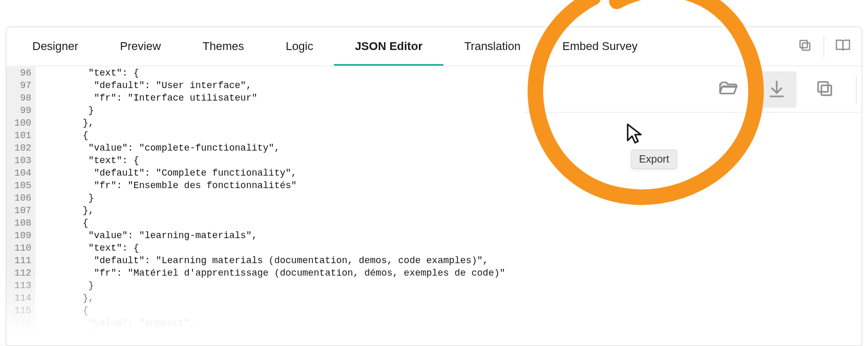  What do you see at coordinates (223, 46) in the screenshot?
I see `tab-themes: Themes` at bounding box center [223, 46].